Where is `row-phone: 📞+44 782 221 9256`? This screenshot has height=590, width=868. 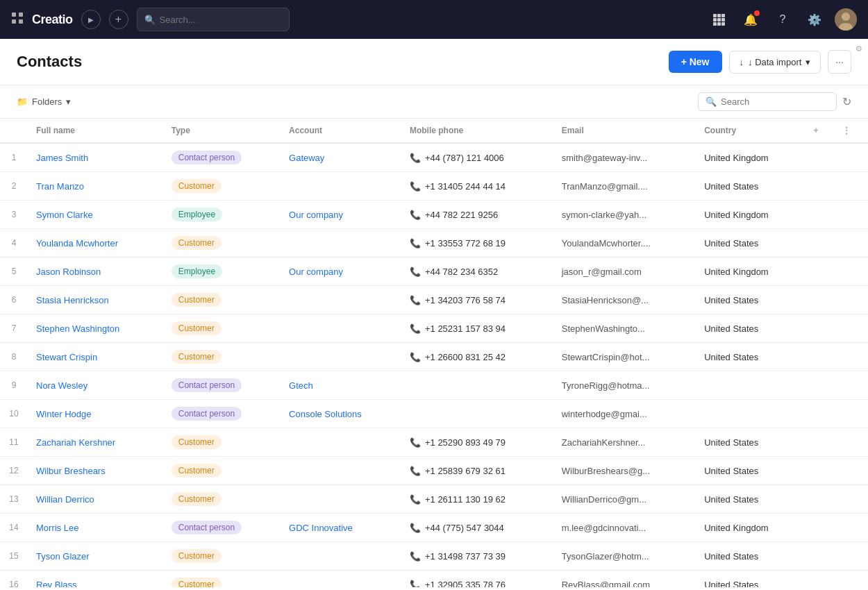 row-phone: 📞+44 782 221 9256 is located at coordinates (478, 215).